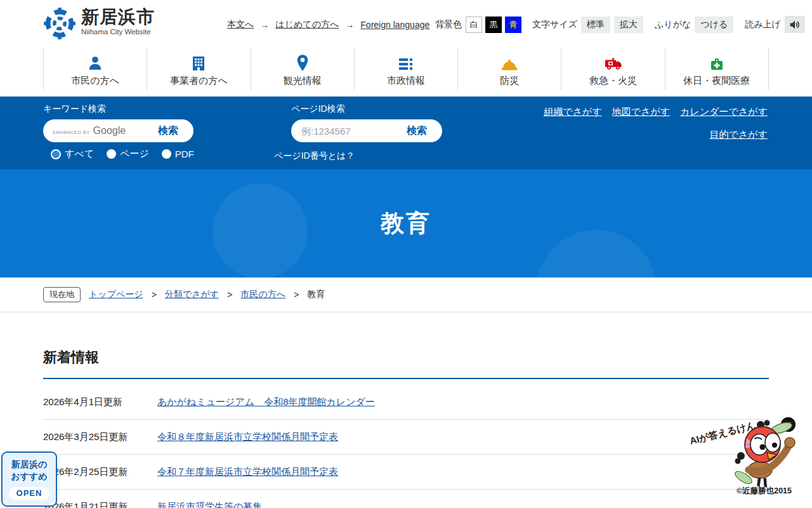 The width and height of the screenshot is (812, 508). What do you see at coordinates (199, 63) in the screenshot?
I see `building-icon` at bounding box center [199, 63].